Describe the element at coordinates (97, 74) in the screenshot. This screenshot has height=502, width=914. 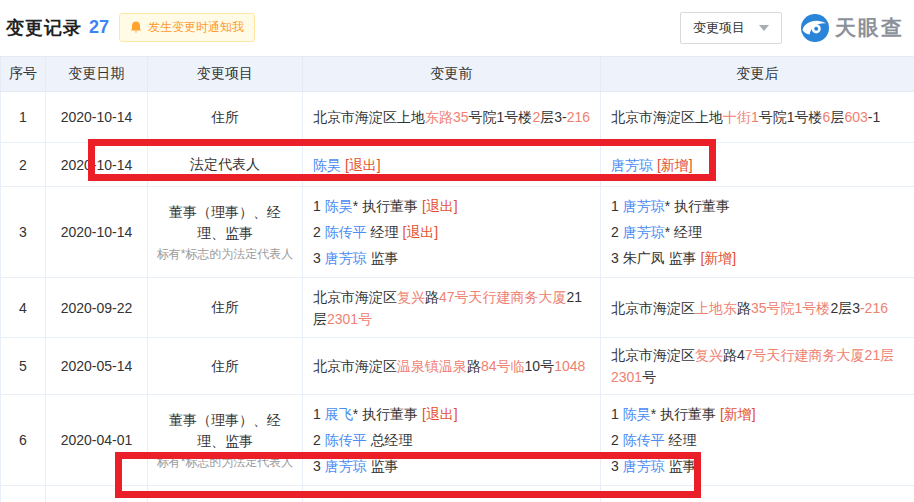
I see `col-header-date: 变更日期` at that location.